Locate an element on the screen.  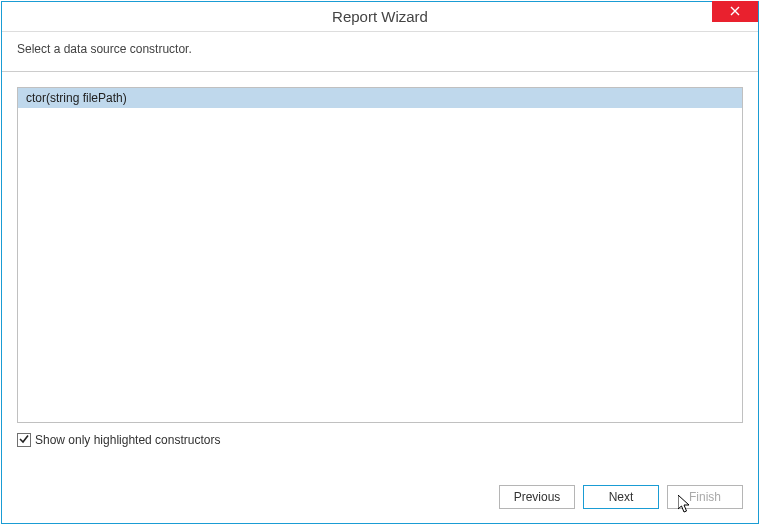
highlighted-checkbox is located at coordinates (24, 440).